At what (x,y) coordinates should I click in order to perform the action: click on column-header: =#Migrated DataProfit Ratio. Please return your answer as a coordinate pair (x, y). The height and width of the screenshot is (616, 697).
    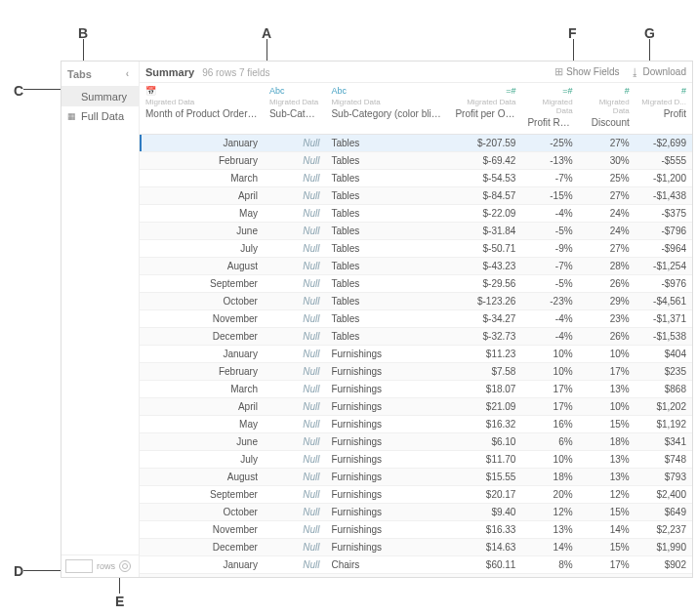
    Looking at the image, I should click on (550, 109).